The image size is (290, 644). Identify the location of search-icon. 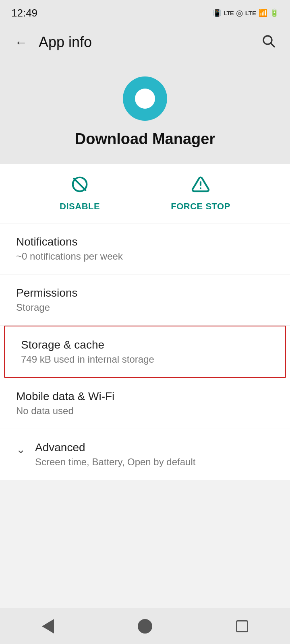
(268, 41).